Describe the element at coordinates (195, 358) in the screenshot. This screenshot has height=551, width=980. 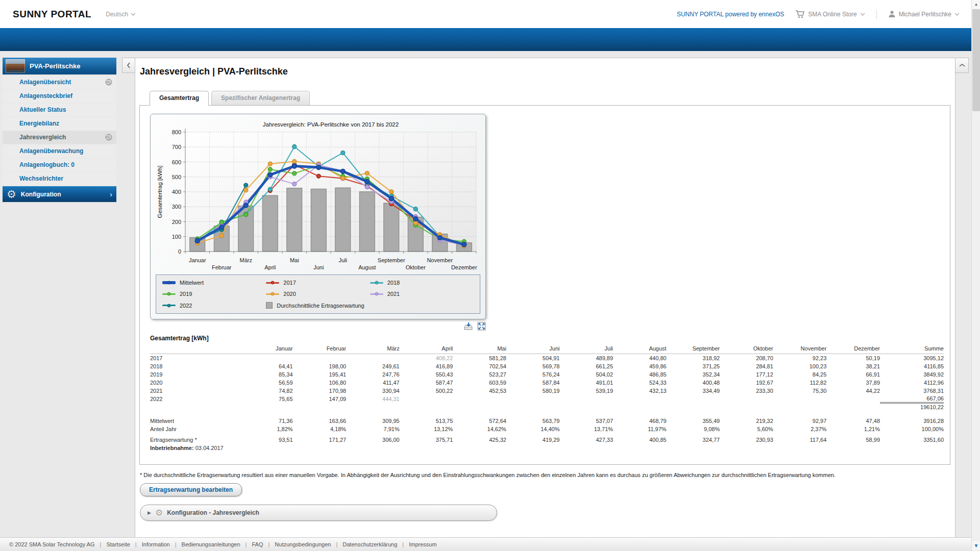
I see `row-label: 2017` at that location.